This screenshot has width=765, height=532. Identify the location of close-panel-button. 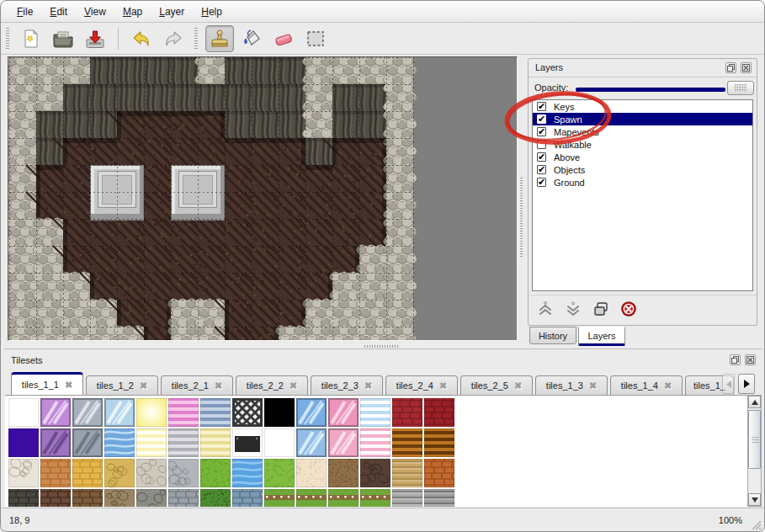
(746, 67).